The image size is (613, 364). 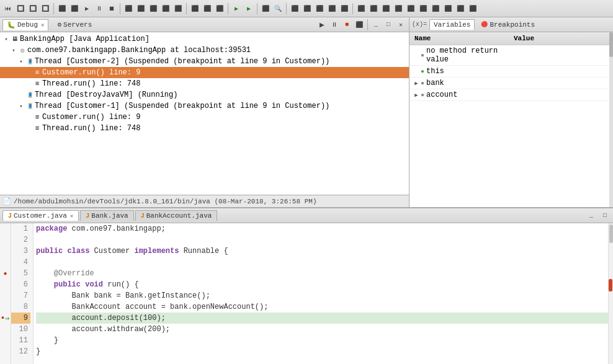 I want to click on close-debug-icon: ✕, so click(x=401, y=25).